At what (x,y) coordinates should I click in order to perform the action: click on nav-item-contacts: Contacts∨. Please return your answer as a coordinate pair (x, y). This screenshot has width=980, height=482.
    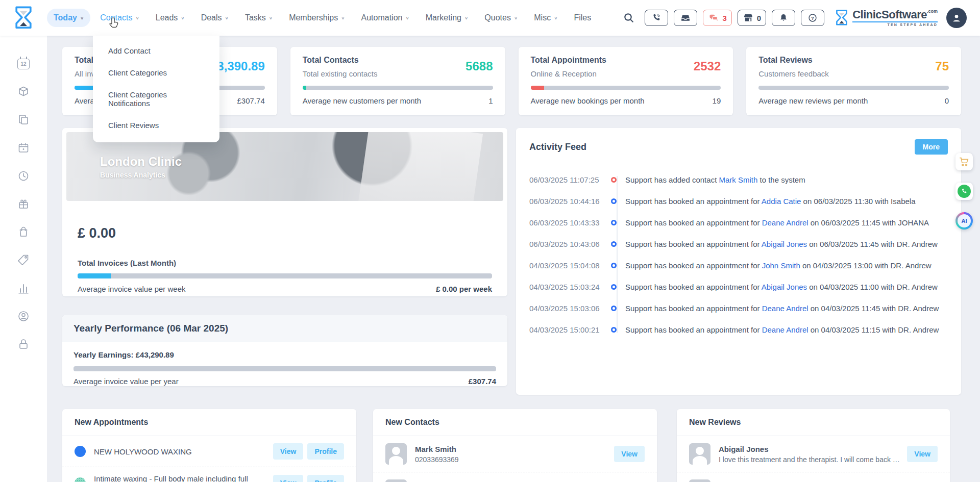
    Looking at the image, I should click on (119, 18).